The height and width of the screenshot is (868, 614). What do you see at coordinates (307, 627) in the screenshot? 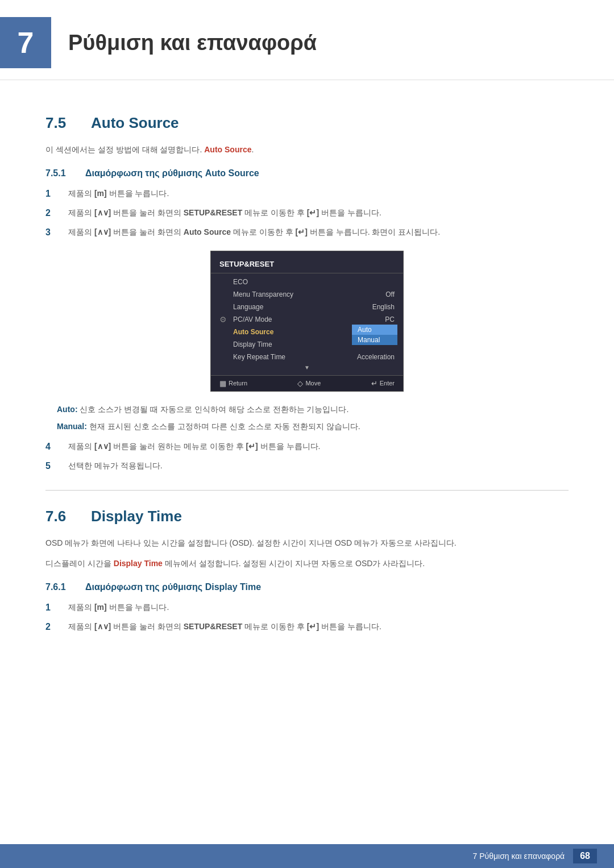
I see `step-7-6-2: 2 제품의 [∧∨] 버튼을 눌러 화면의 SETUP&RESET 메뉴로 이동…` at bounding box center [307, 627].